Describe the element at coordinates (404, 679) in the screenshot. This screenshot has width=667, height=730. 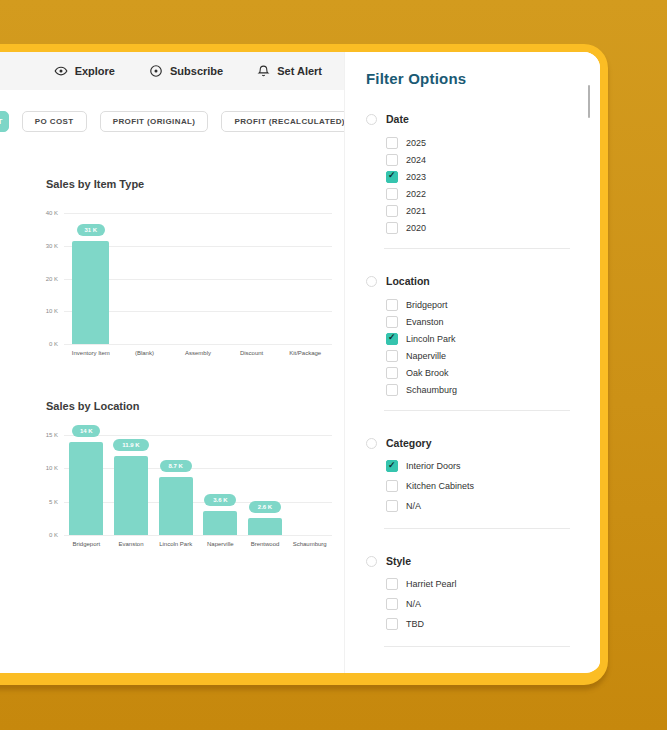
I see `filter-section-label: Vendor` at that location.